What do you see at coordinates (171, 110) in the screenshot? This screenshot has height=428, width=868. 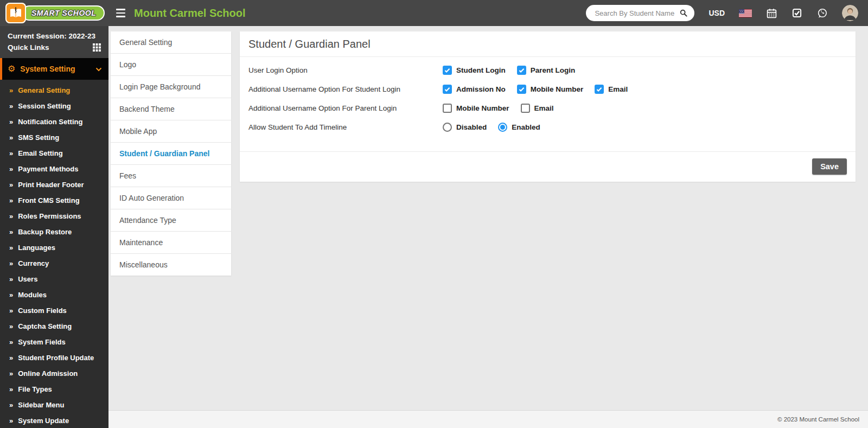 I see `settings-tab-backend-theme: Backend Theme` at bounding box center [171, 110].